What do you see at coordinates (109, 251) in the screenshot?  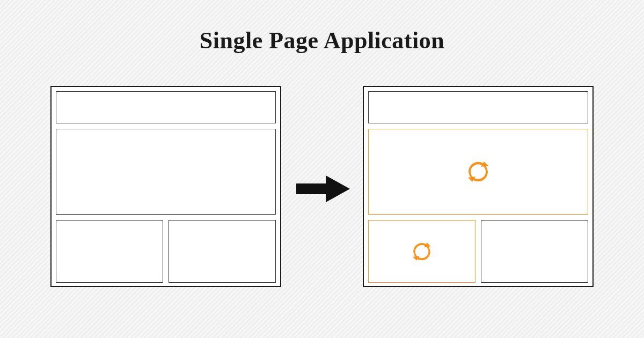 I see `region-bottom-left` at bounding box center [109, 251].